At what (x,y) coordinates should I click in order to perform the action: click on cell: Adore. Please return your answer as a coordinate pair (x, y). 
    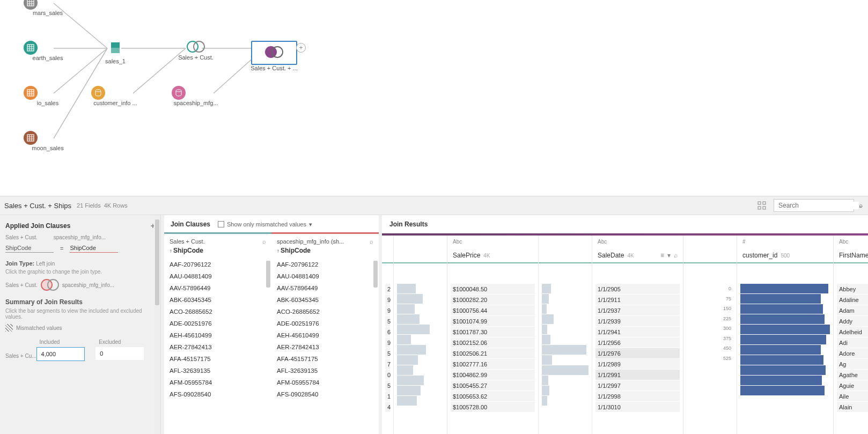
    Looking at the image, I should click on (852, 353).